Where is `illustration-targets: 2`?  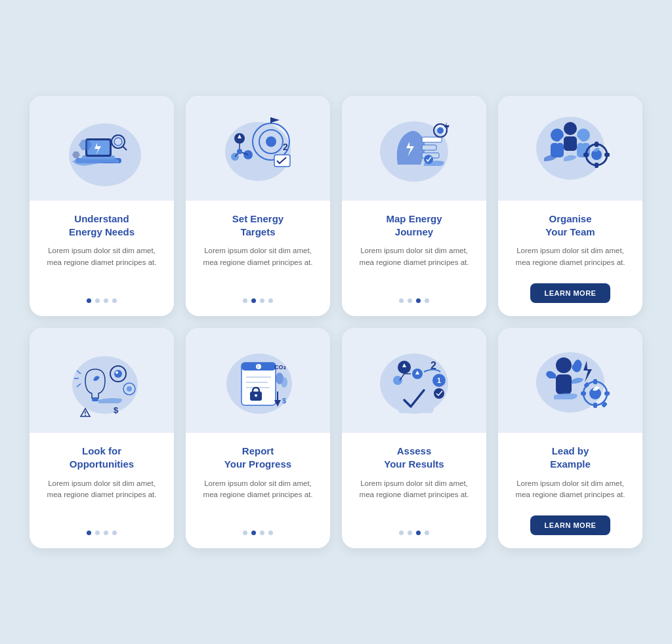
illustration-targets: 2 is located at coordinates (258, 148).